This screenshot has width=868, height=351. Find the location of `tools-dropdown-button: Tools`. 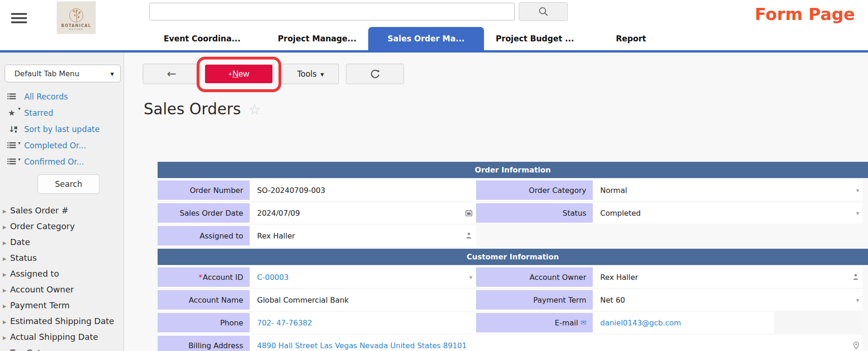

tools-dropdown-button: Tools is located at coordinates (311, 74).